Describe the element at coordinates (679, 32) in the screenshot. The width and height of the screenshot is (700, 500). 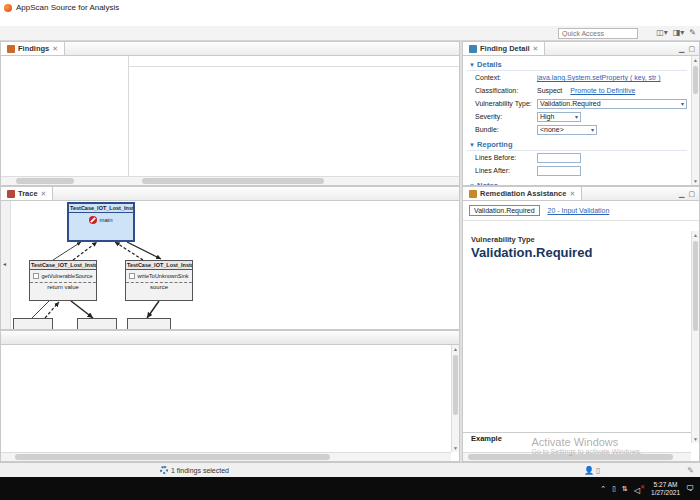
I see `perspective-dropdown-icon: ◨▾` at that location.